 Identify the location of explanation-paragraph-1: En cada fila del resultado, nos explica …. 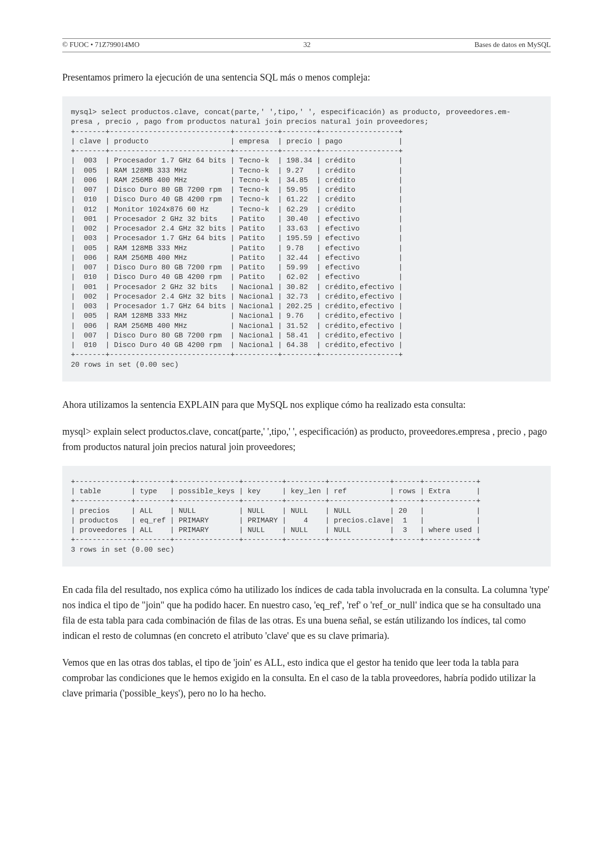
(306, 613).